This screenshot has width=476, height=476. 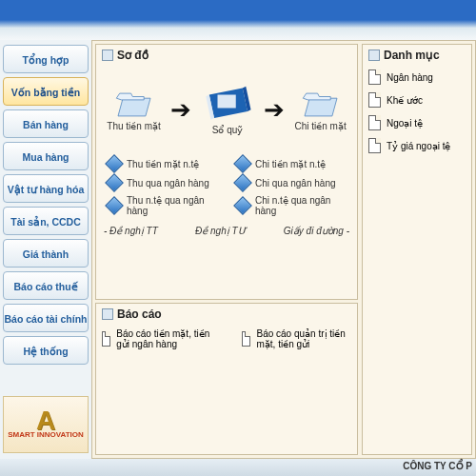 What do you see at coordinates (411, 55) in the screenshot?
I see `catalog-title-text: Danh mục` at bounding box center [411, 55].